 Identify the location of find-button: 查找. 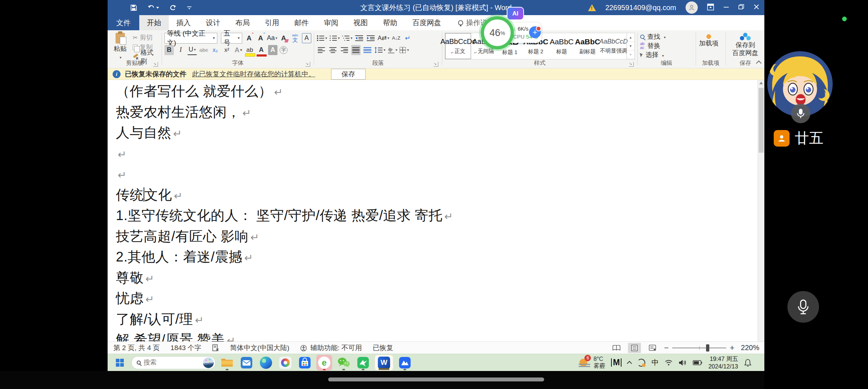
(666, 37).